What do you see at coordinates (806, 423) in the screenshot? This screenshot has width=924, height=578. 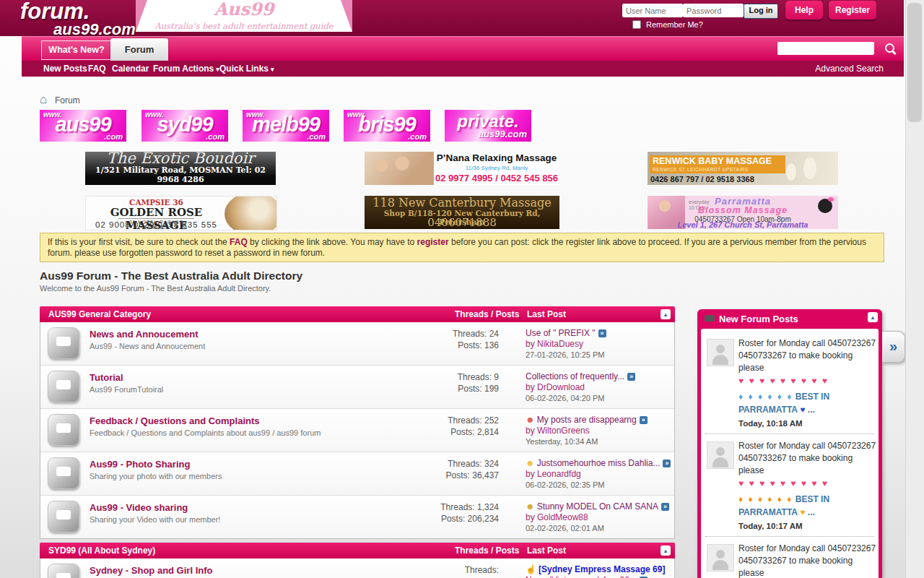 I see `post-time: Today, 10:18 AM` at bounding box center [806, 423].